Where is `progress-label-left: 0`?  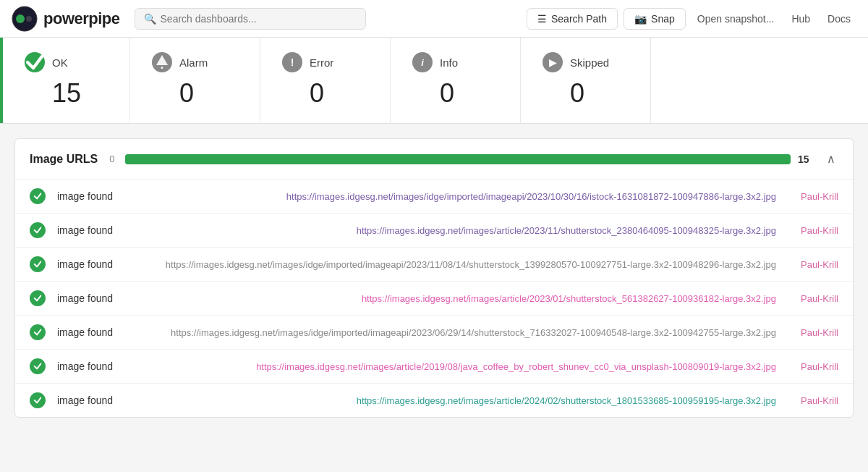 progress-label-left: 0 is located at coordinates (114, 159).